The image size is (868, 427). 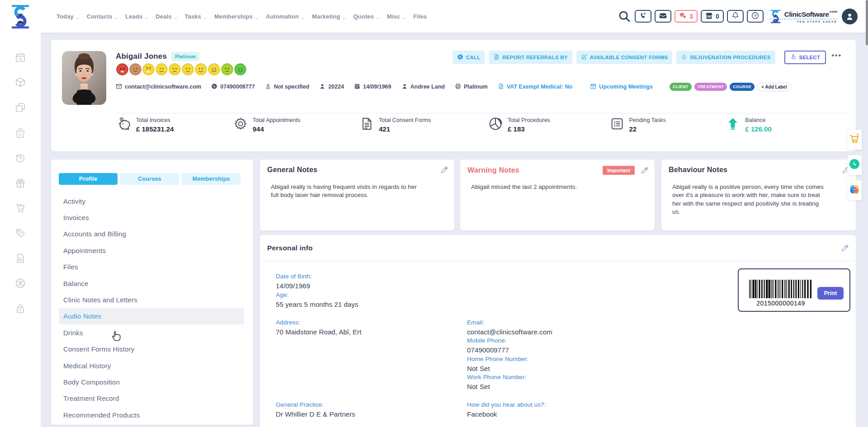 What do you see at coordinates (363, 16) in the screenshot?
I see `nav-item-label: Quotes` at bounding box center [363, 16].